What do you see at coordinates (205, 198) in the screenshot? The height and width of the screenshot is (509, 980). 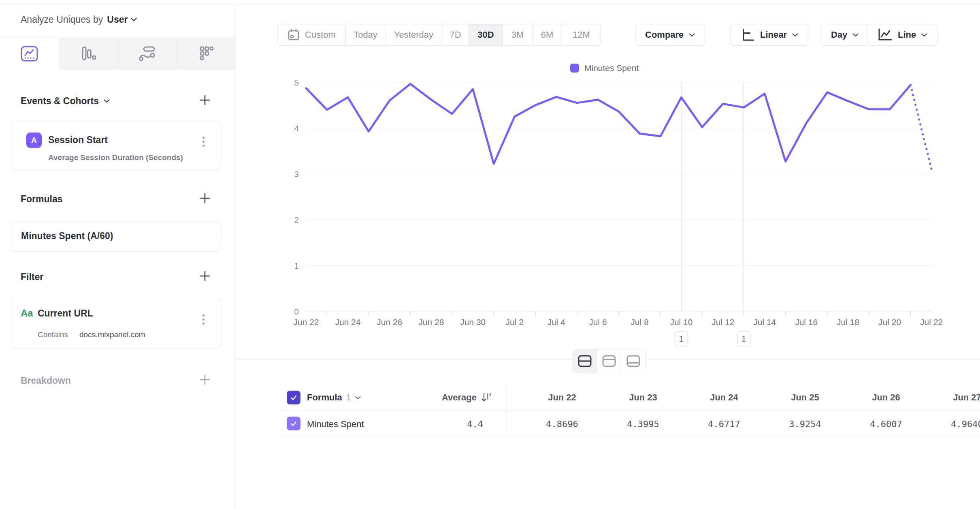 I see `add-formula-button` at bounding box center [205, 198].